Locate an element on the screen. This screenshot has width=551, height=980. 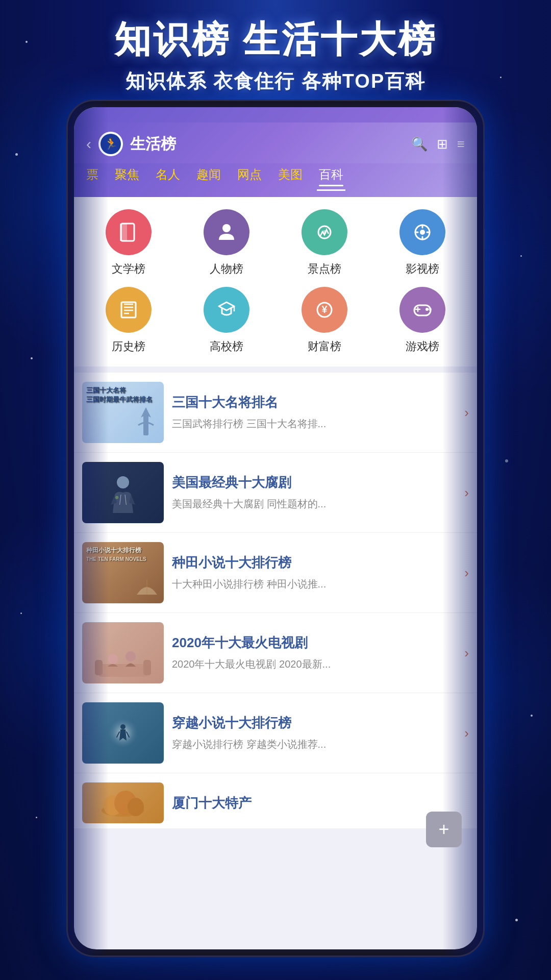
tab-wangdian: 网点 is located at coordinates (249, 177).